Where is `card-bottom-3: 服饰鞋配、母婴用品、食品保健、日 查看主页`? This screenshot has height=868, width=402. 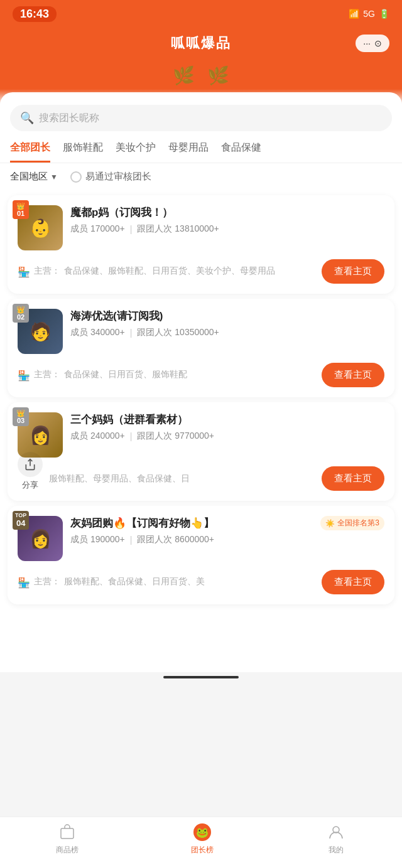
card-bottom-3: 服饰鞋配、母婴用品、食品保健、日 查看主页 is located at coordinates (201, 478).